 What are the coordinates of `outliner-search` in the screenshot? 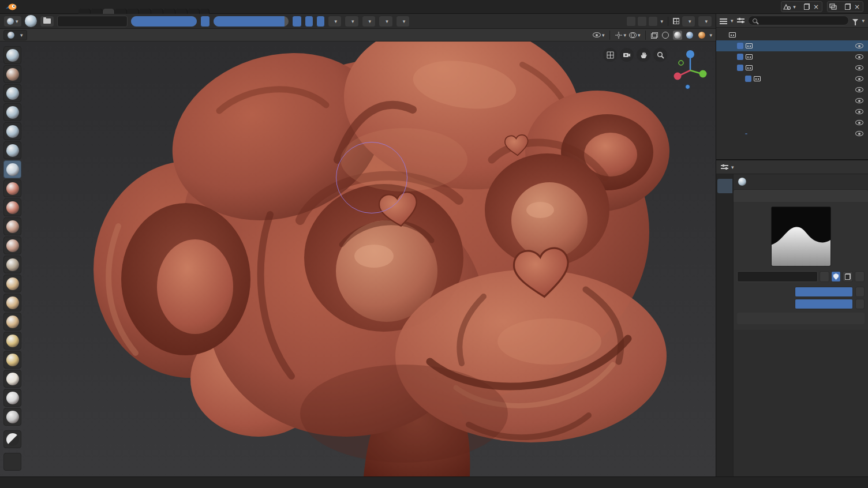 It's located at (799, 21).